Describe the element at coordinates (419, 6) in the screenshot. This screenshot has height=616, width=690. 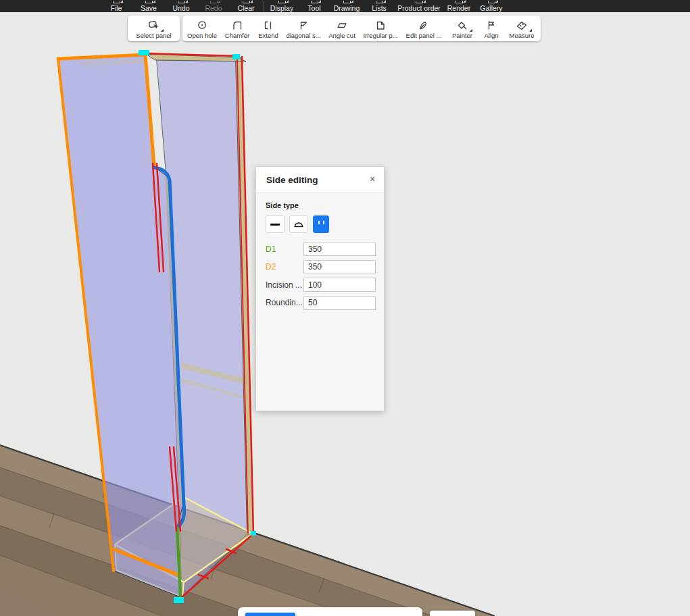
I see `menu-item-product-order: Product order` at that location.